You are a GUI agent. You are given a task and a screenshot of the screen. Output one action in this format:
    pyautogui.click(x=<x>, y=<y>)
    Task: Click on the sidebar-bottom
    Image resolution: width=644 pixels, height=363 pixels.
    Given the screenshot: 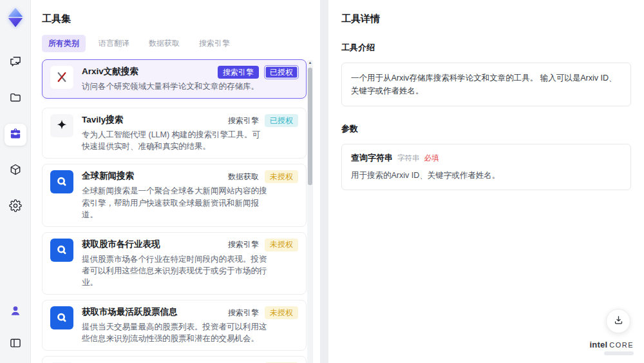 What is the action you would take?
    pyautogui.click(x=15, y=328)
    